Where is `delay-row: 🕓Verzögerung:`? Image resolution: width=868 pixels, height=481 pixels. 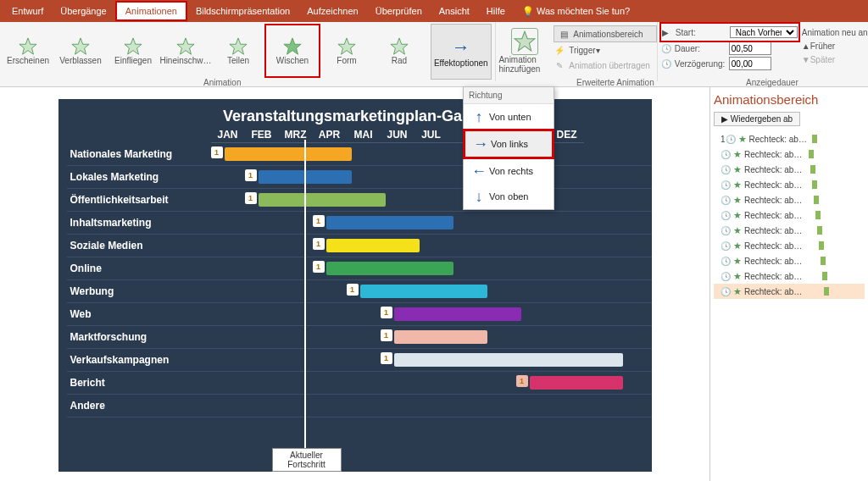
delay-row: 🕓Verzögerung: is located at coordinates (730, 64).